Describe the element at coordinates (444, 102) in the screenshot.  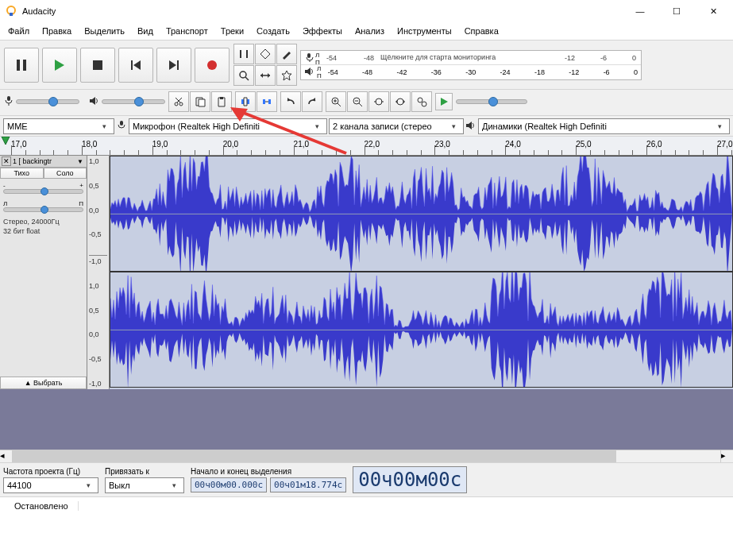
I see `play-at-speed-button` at that location.